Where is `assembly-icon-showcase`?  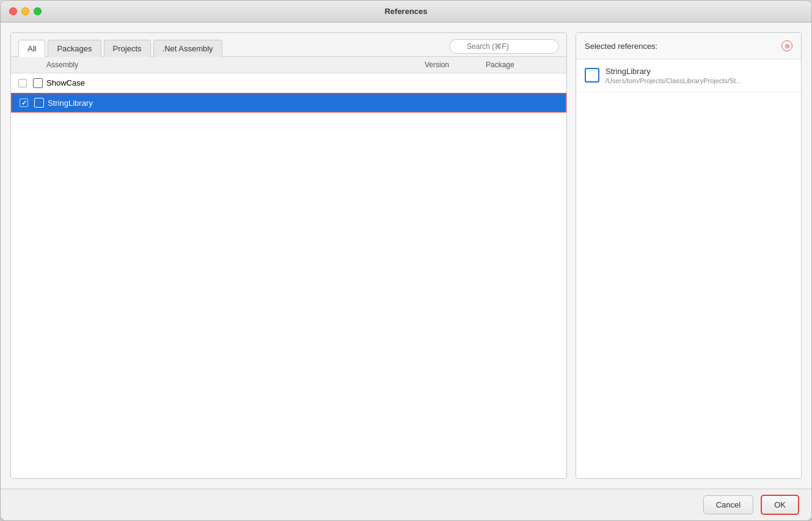 assembly-icon-showcase is located at coordinates (38, 83).